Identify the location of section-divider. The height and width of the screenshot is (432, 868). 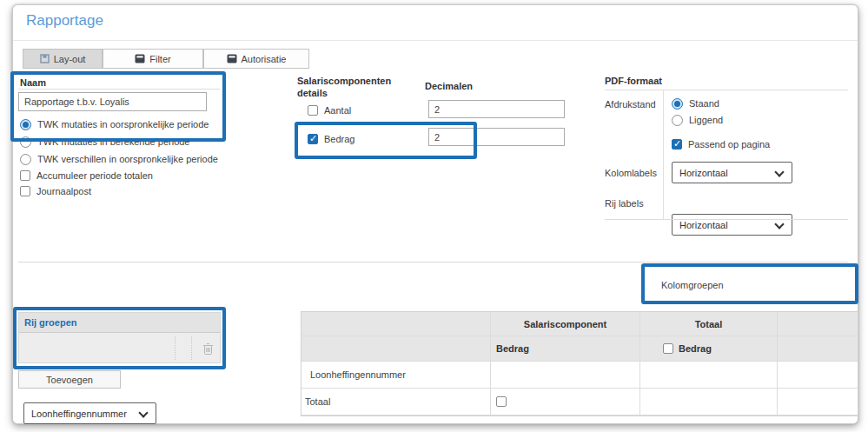
(433, 263).